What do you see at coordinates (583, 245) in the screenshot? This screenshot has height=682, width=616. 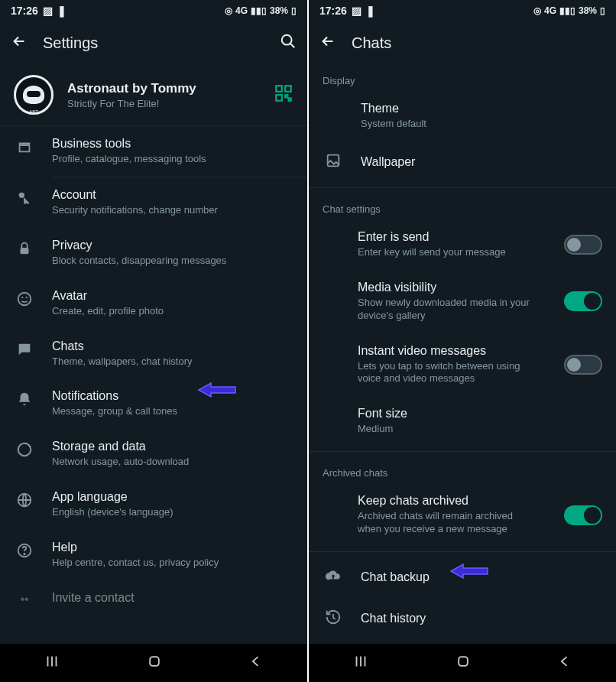 I see `toggle-enter-send` at bounding box center [583, 245].